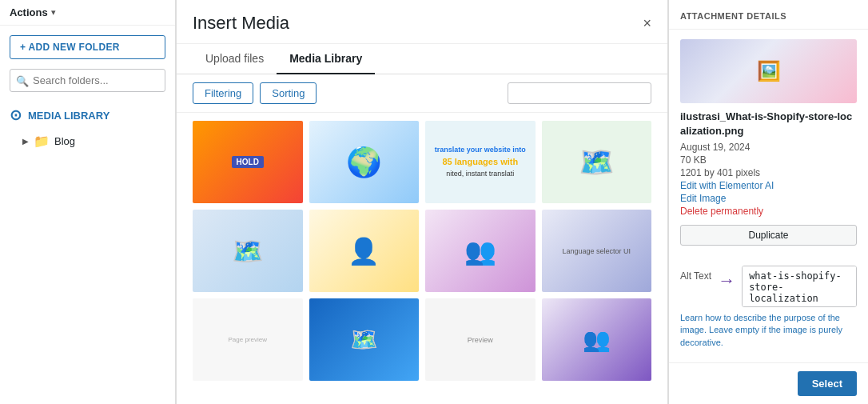 The image size is (868, 404). What do you see at coordinates (769, 164) in the screenshot?
I see `attachment-info: ilustrasi_What-is-Shopify-store-localiza…` at bounding box center [769, 164].